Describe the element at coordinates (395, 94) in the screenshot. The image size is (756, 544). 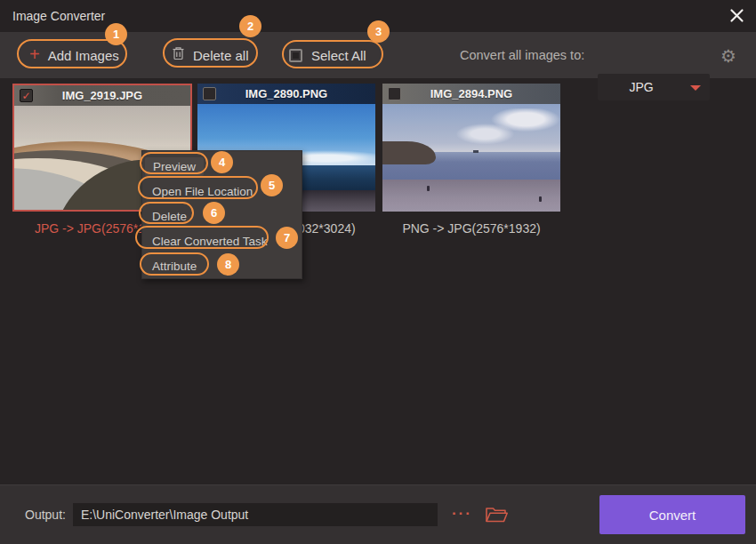
I see `thumbnail-3-checkbox` at that location.